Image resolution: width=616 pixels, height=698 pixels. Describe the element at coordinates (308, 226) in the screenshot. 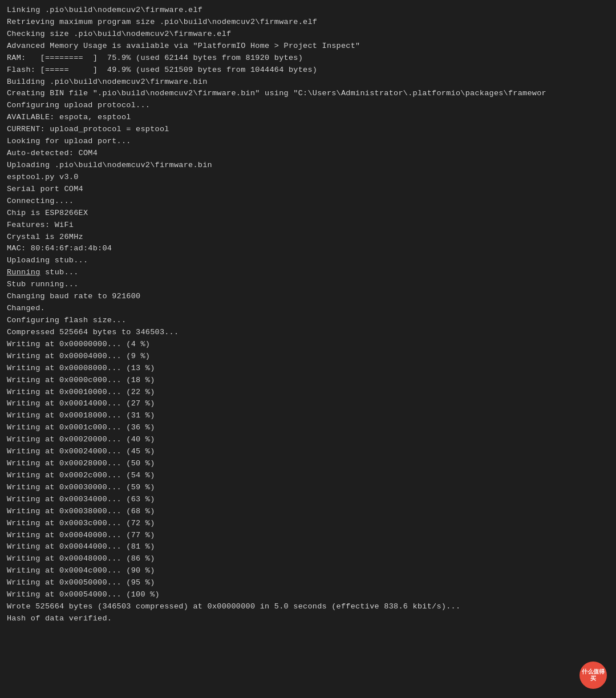

I see `terminal-line: Features: WiFi` at that location.